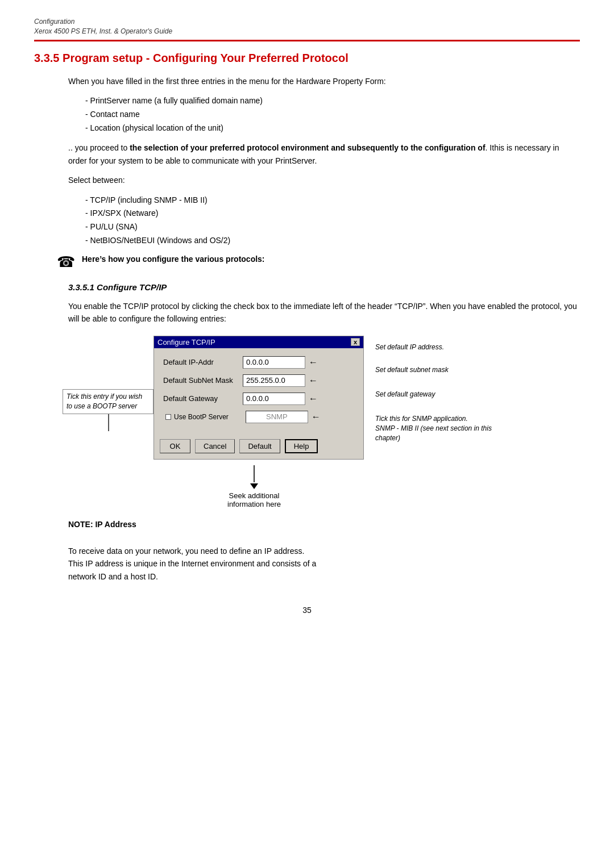 This screenshot has width=614, height=868. What do you see at coordinates (404, 487) in the screenshot?
I see `seek-info-area: Seek additional information here` at bounding box center [404, 487].